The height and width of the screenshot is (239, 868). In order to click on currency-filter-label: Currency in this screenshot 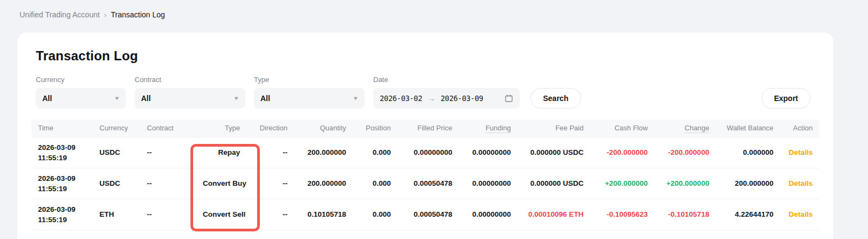, I will do `click(81, 79)`.